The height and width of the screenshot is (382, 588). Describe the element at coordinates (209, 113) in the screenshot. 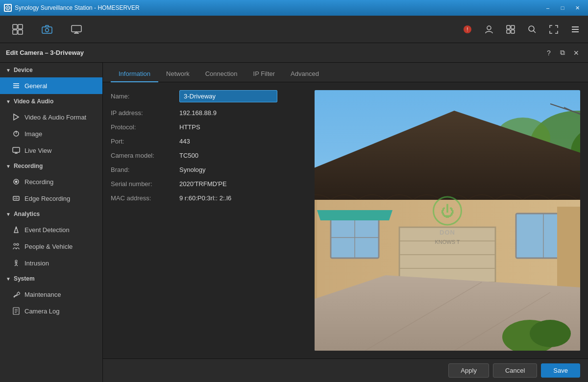

I see `field-ip: IP address: 192.168.88.9` at that location.